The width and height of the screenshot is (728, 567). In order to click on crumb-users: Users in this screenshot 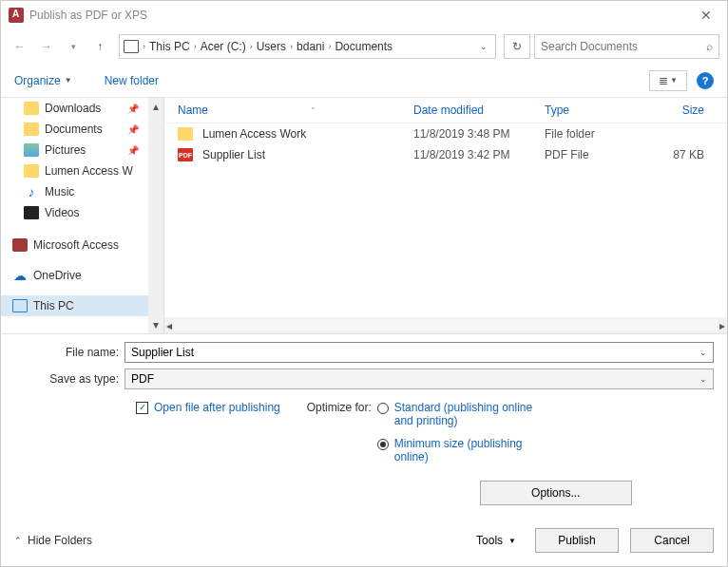, I will do `click(272, 47)`.